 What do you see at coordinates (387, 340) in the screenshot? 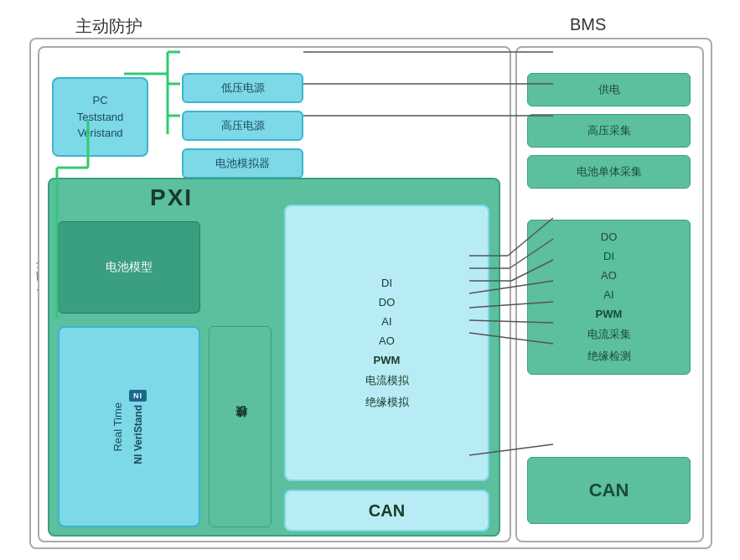
I see `io-ao: AO` at bounding box center [387, 340].